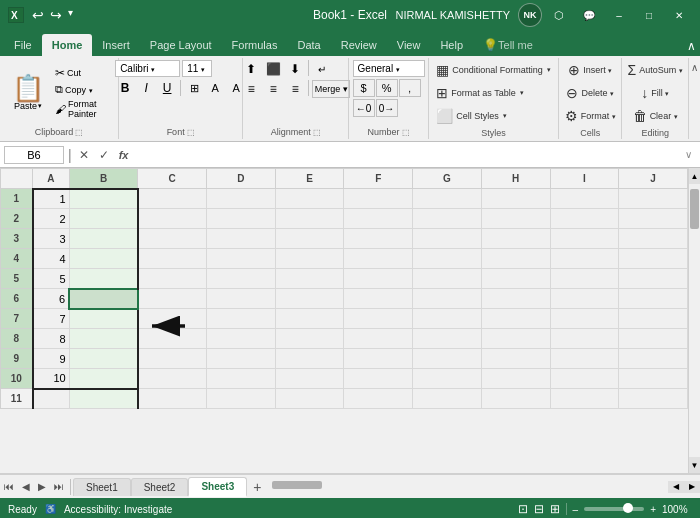 The width and height of the screenshot is (700, 518). I want to click on align-middle-btn: ⬛, so click(273, 69).